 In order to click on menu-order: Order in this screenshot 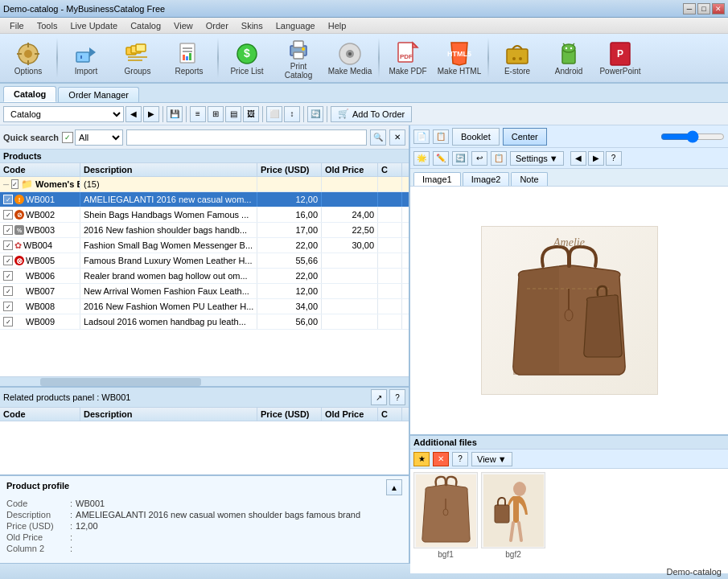, I will do `click(217, 26)`.